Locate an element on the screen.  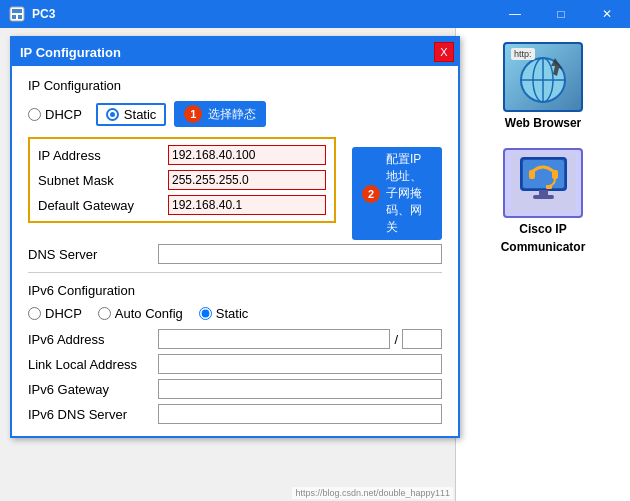
http-label: http: is located at coordinates (523, 54).